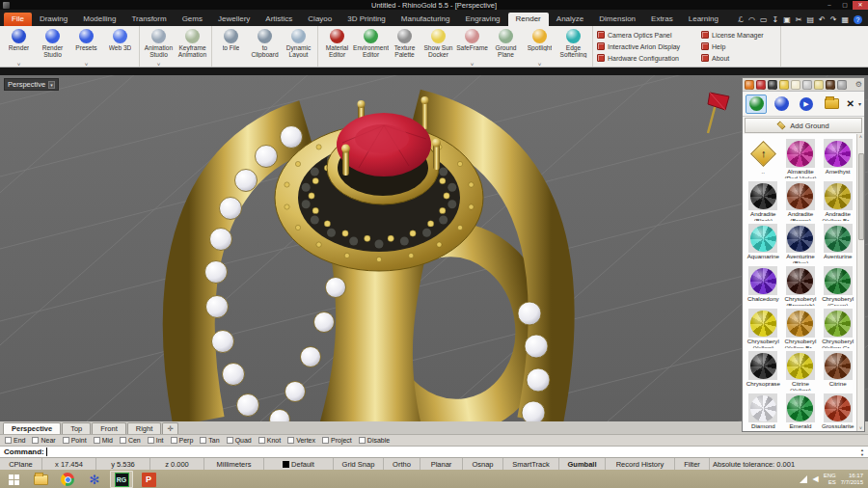 This screenshot has height=488, width=868. I want to click on camera-optics-panel-item: Camera Optics Panel, so click(649, 35).